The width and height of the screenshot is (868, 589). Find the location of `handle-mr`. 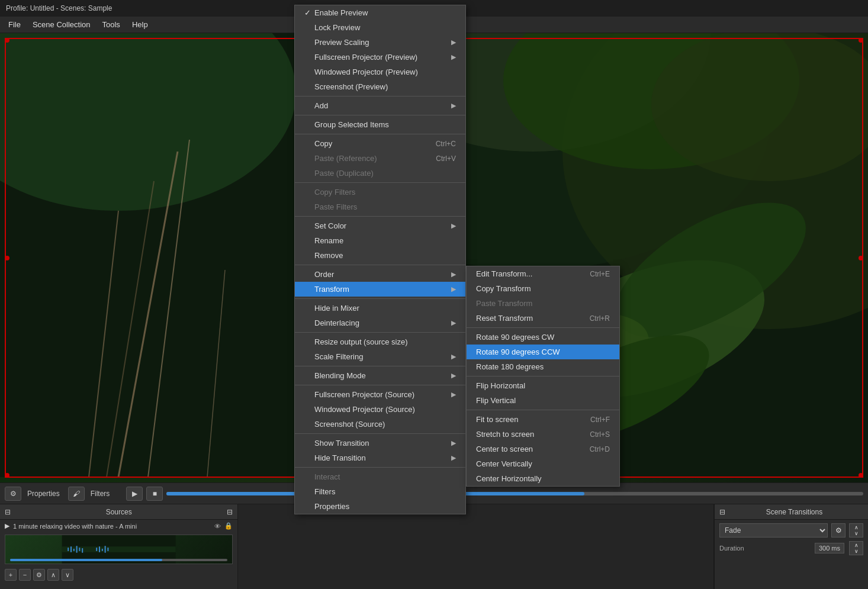

handle-mr is located at coordinates (861, 258).